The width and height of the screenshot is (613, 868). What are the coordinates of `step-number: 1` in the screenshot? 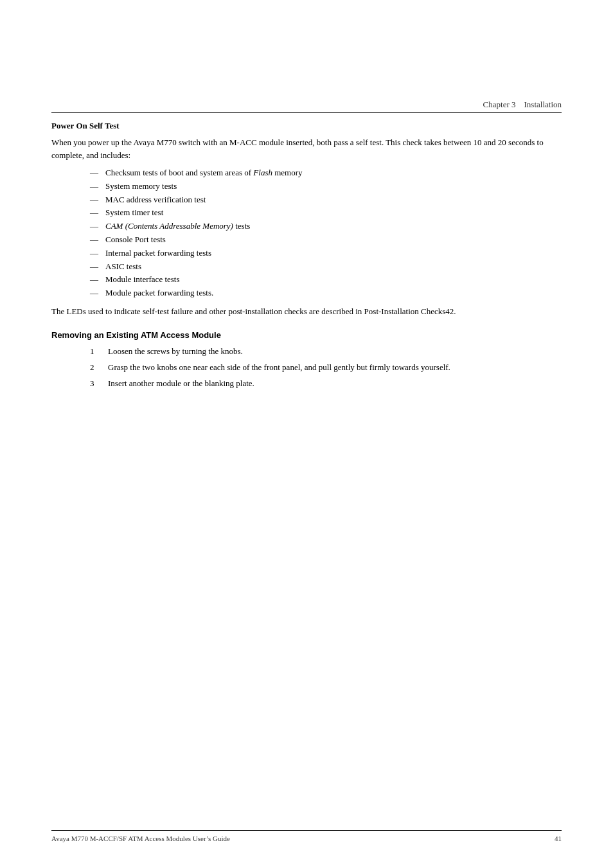 It's located at (96, 352).